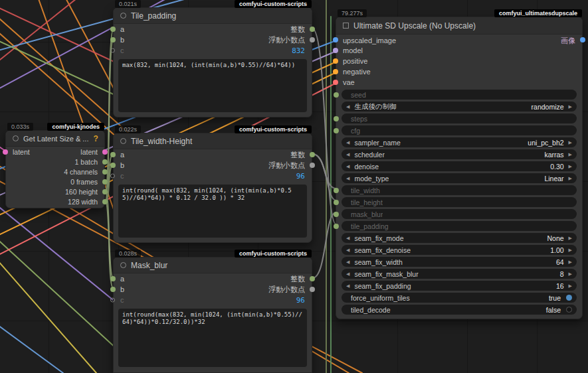 The image size is (588, 373). I want to click on widget-label: force_uniform_tiles, so click(380, 298).